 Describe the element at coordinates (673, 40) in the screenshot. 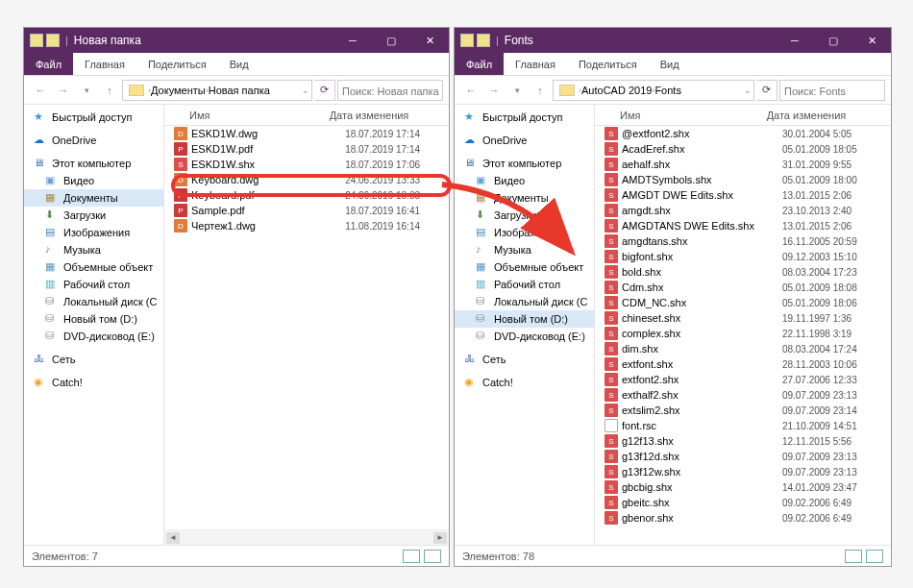

I see `titlebar: | Fonts ─ ▢ ✕` at that location.